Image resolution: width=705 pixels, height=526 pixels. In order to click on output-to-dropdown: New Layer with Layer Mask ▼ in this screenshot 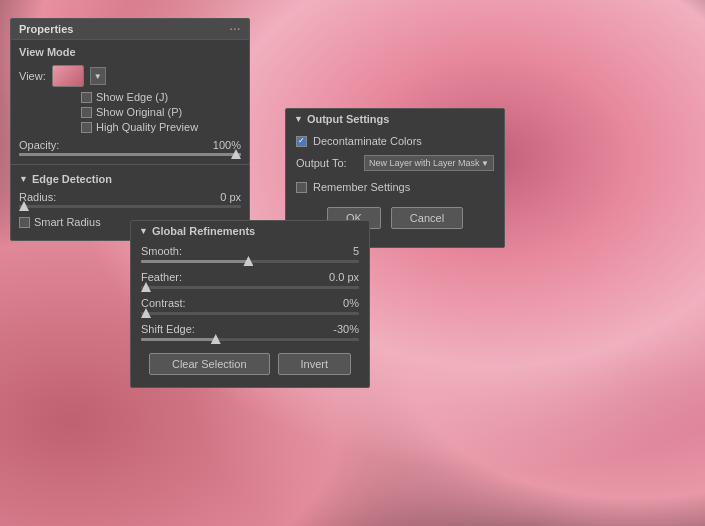, I will do `click(429, 163)`.